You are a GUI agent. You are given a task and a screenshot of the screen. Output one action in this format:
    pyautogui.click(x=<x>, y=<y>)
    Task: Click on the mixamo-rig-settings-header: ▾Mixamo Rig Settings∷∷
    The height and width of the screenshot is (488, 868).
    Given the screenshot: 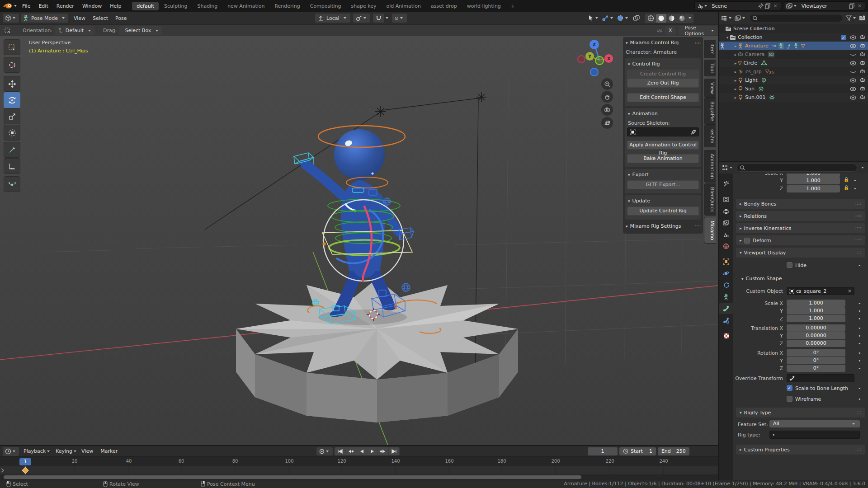 What is the action you would take?
    pyautogui.click(x=663, y=227)
    